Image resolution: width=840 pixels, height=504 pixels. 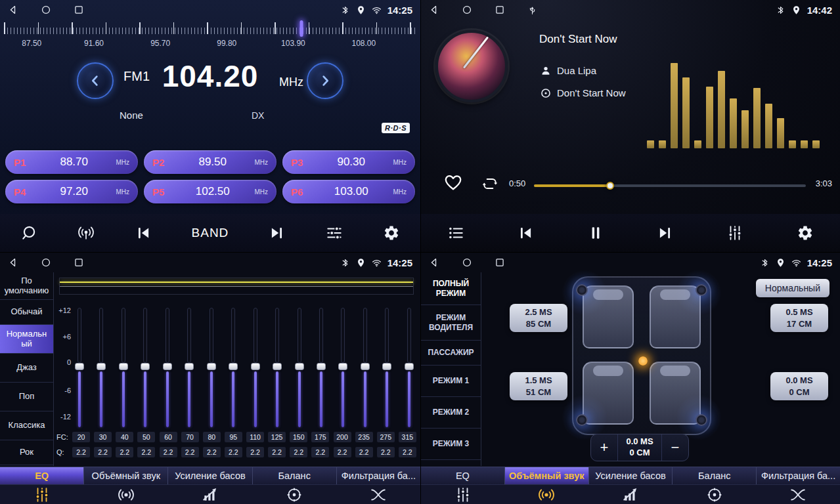 What do you see at coordinates (210, 476) in the screenshot?
I see `tab-bass-boost: Усиление басов` at bounding box center [210, 476].